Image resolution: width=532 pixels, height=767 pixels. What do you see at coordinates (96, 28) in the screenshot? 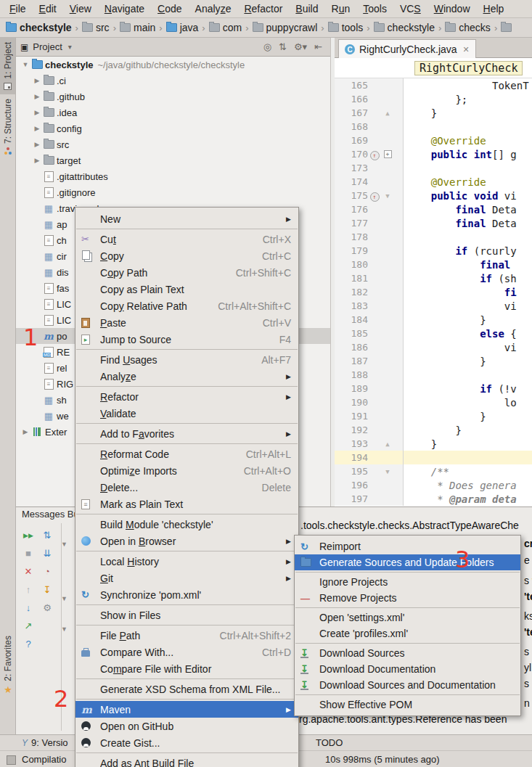
I see `breadcrumb-item-src: src` at bounding box center [96, 28].